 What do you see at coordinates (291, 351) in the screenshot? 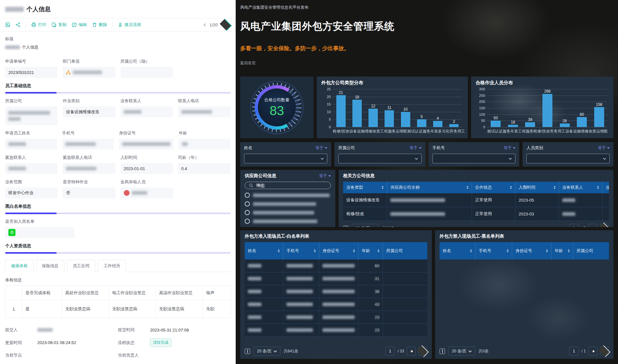
I see `total-count: 共641条` at bounding box center [291, 351].